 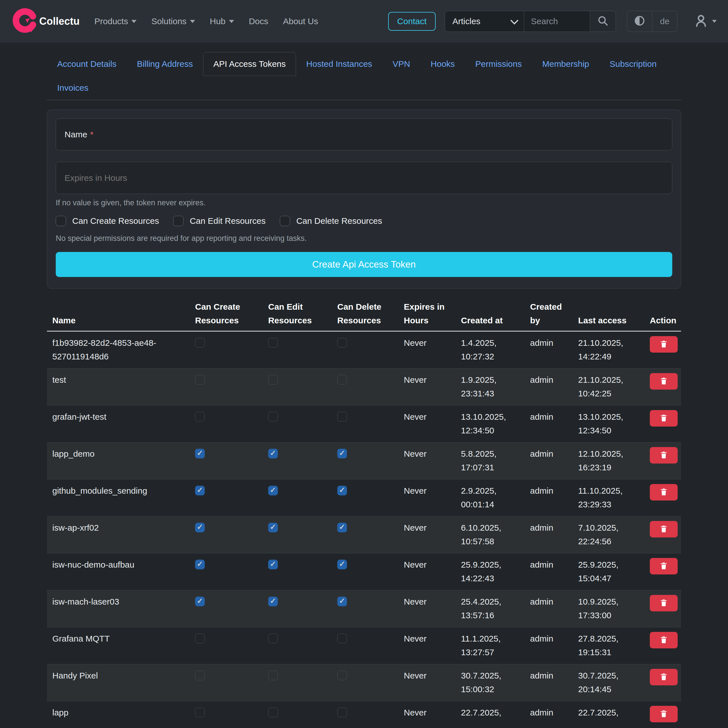 I want to click on token-name: Handy Pixel, so click(x=118, y=676).